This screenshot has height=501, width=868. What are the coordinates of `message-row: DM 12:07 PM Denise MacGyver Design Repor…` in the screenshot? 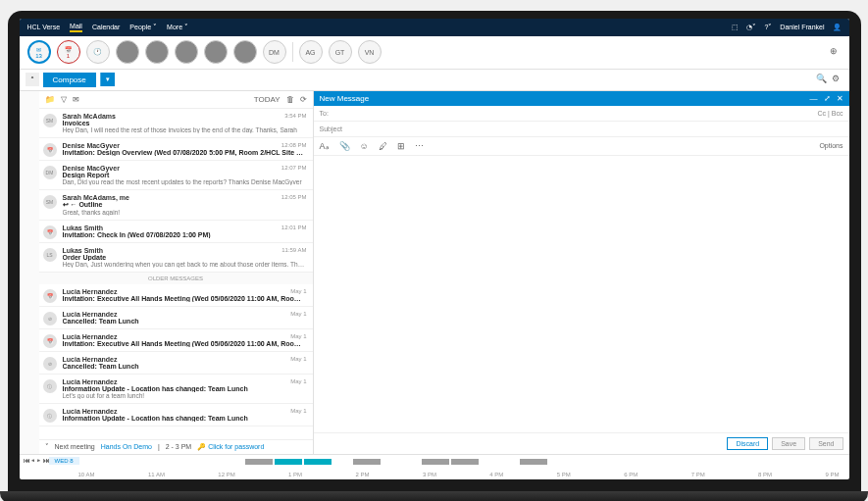 It's located at (177, 175).